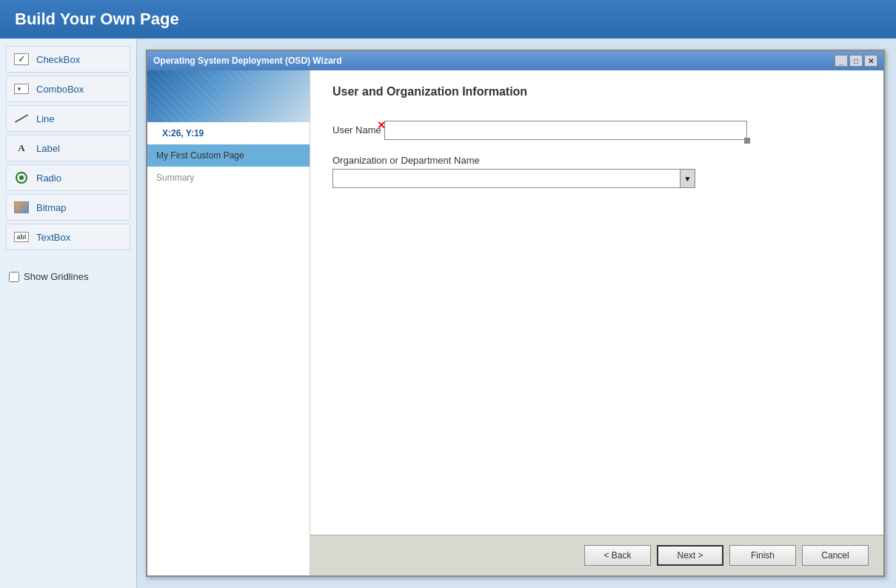 Image resolution: width=896 pixels, height=588 pixels. Describe the element at coordinates (14, 277) in the screenshot. I see `show-gridlines-checkbox` at that location.